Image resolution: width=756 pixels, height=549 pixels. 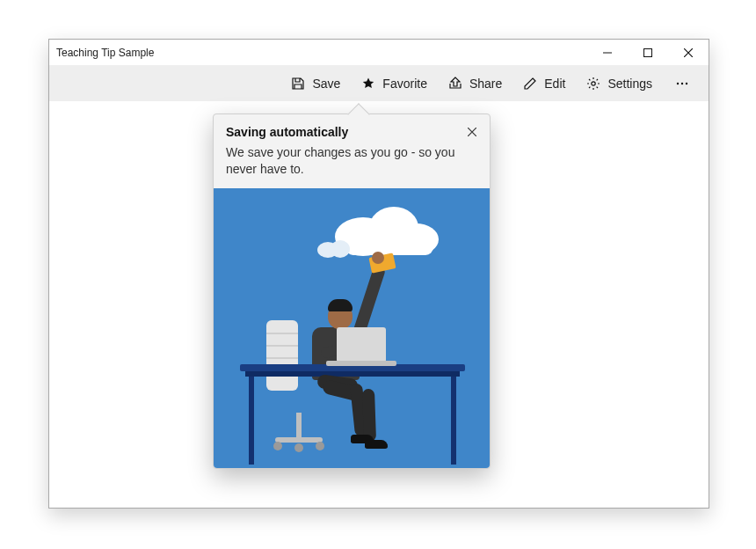 I want to click on minimize-icon, so click(x=607, y=53).